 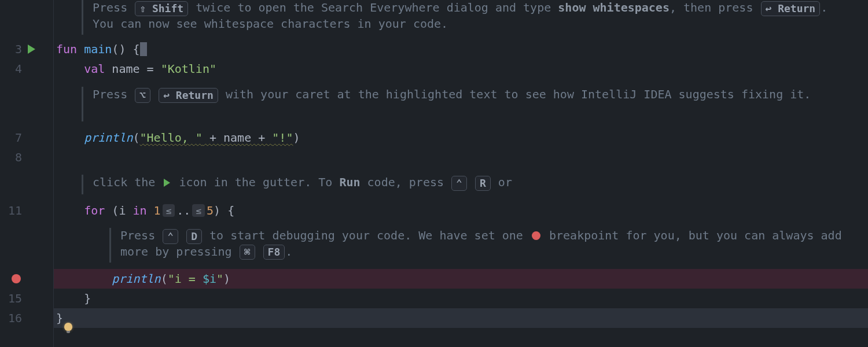 I want to click on code-line-16: }, so click(x=461, y=318).